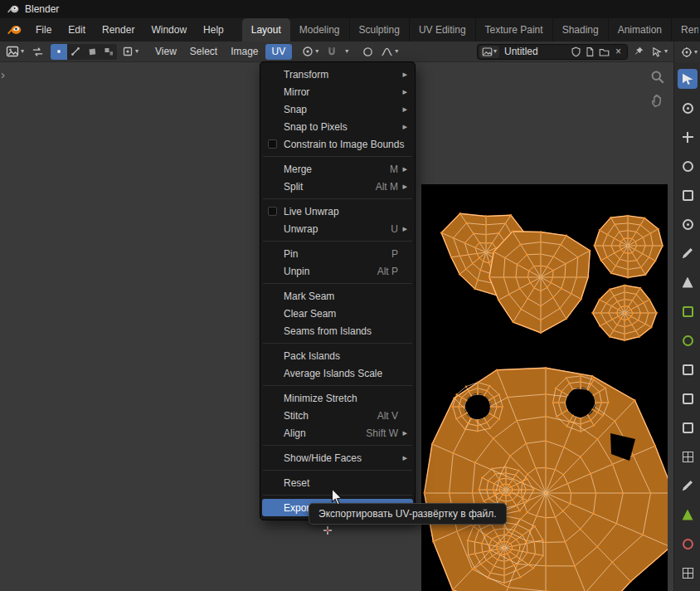 The image size is (700, 591). Describe the element at coordinates (310, 51) in the screenshot. I see `pivot-point-dropdown: ▾` at that location.